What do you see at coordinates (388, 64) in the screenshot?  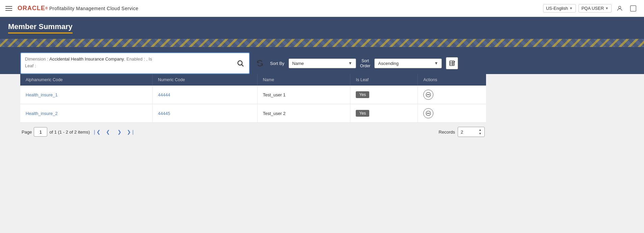 I see `sort-order-value: Ascending` at bounding box center [388, 64].